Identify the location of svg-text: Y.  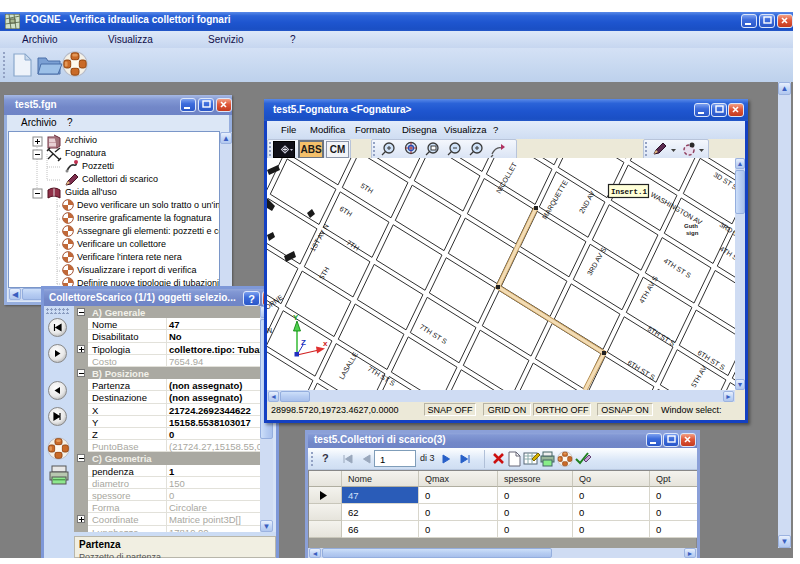
(296, 318).